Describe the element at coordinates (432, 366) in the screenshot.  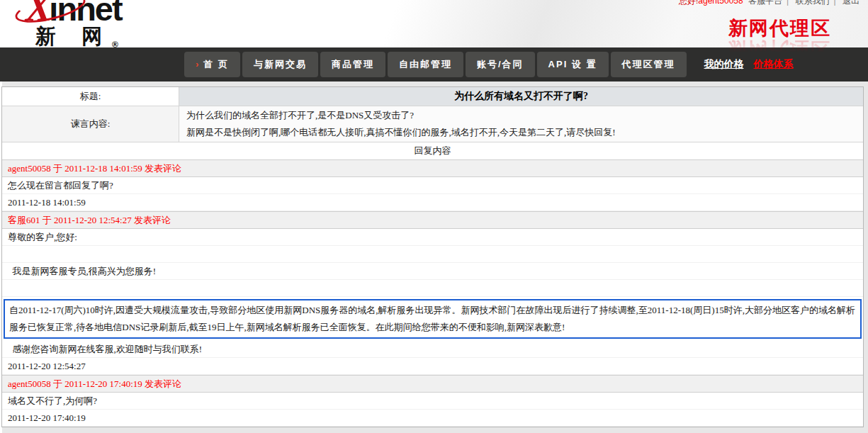
I see `comment-timestamp: 2011-12-20 12:54:27` at that location.